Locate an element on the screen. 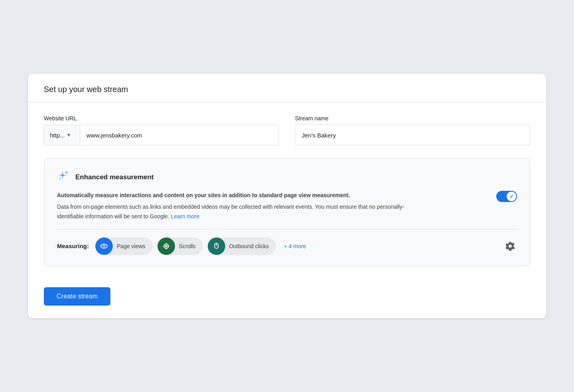  page-views-icon-bg is located at coordinates (104, 246).